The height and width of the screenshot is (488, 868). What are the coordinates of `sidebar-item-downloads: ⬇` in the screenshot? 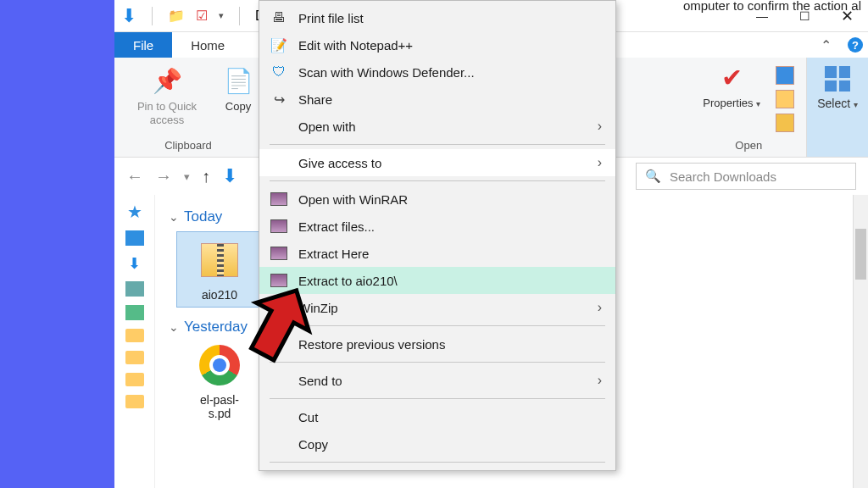 It's located at (134, 263).